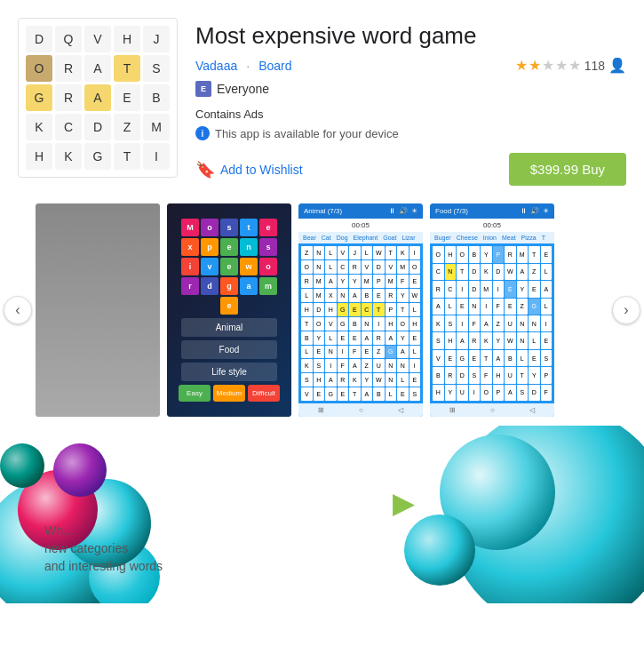 The height and width of the screenshot is (646, 644). What do you see at coordinates (343, 380) in the screenshot?
I see `ws-cell: R` at bounding box center [343, 380].